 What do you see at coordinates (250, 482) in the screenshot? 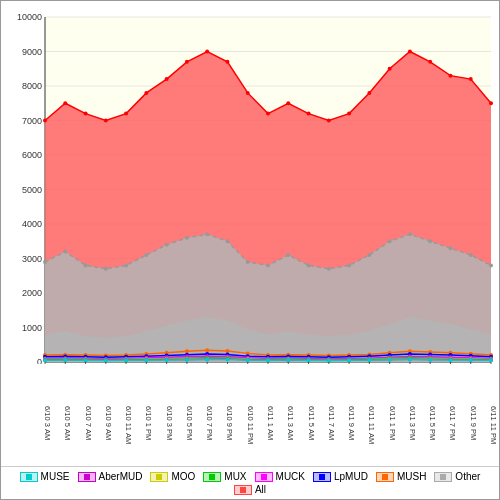
I see `legend: MUSEAberMUDMOOMUXMUCKLpMUDMUSHOtherAll` at bounding box center [250, 482].